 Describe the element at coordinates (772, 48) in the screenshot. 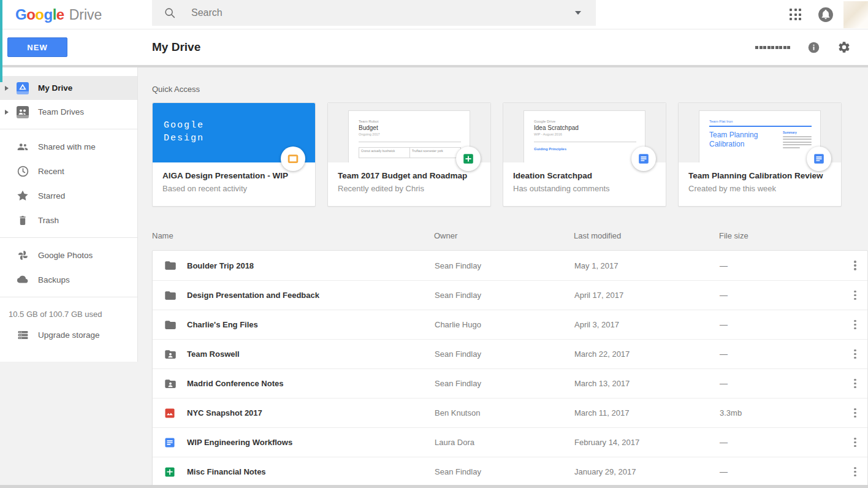

I see `grid-view-toggle-icon` at that location.